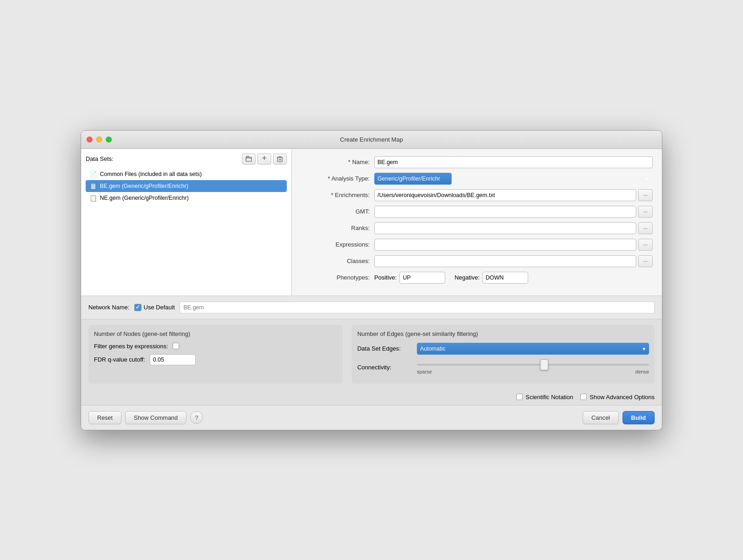  I want to click on nodes-filter-box: Number of Nodes (gene-set filtering) Fil…, so click(215, 354).